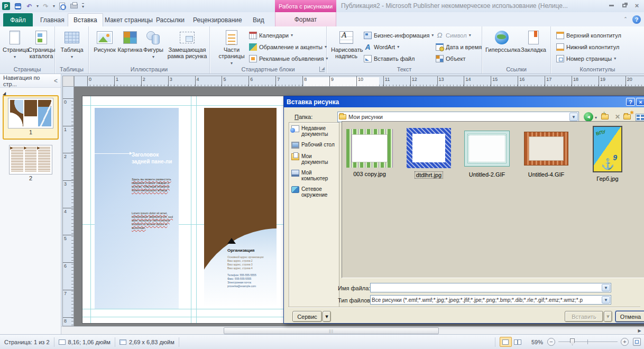 This screenshot has height=349, width=644. I want to click on redo-caret-icon: ▾, so click(54, 6).